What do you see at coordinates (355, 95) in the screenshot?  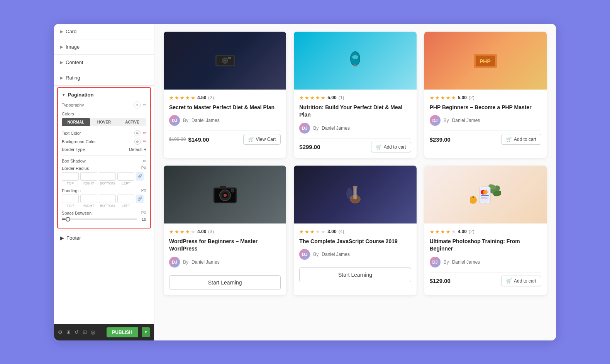 I see `course-card-2: ★ ★ ★ ★ ★ 5.00 (1) Nutrition: Build Your…` at bounding box center [355, 95].